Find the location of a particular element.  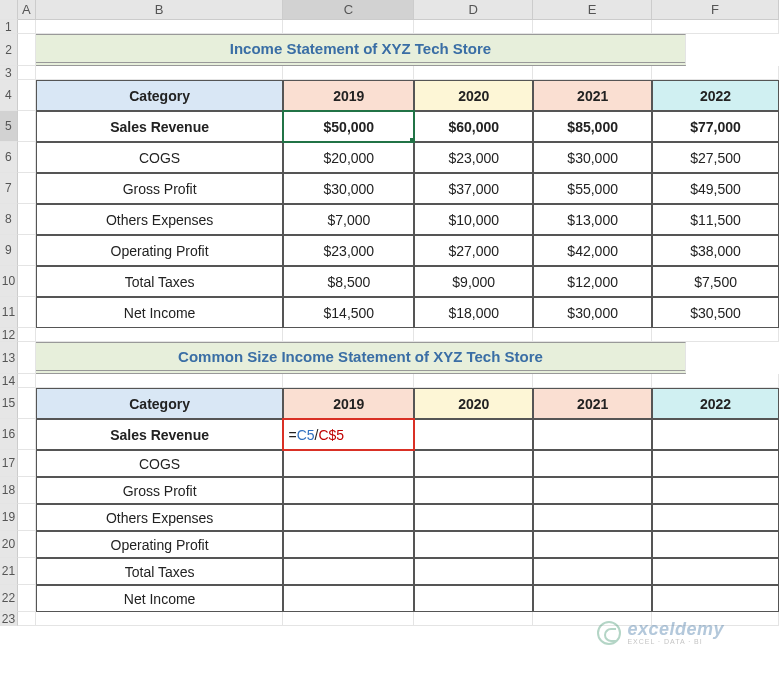

cell-D5: $60,000 is located at coordinates (474, 126).